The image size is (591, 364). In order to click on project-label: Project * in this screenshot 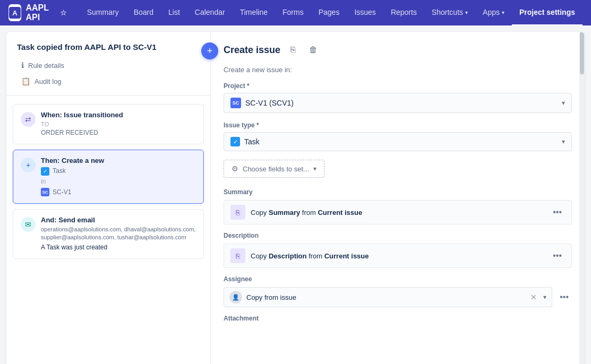, I will do `click(398, 86)`.